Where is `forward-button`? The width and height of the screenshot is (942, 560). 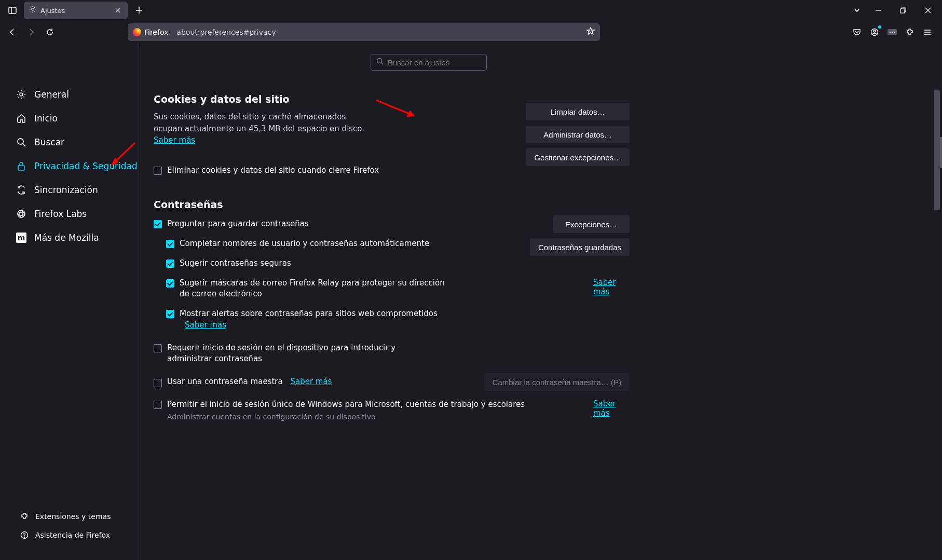
forward-button is located at coordinates (31, 32).